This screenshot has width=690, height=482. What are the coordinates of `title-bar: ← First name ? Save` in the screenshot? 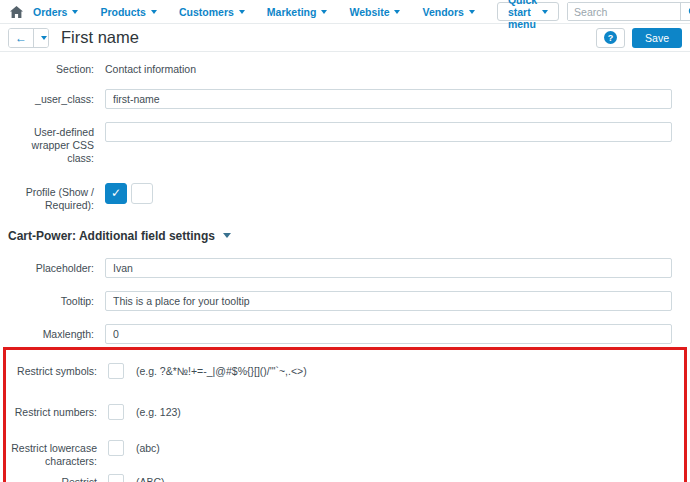 It's located at (345, 38).